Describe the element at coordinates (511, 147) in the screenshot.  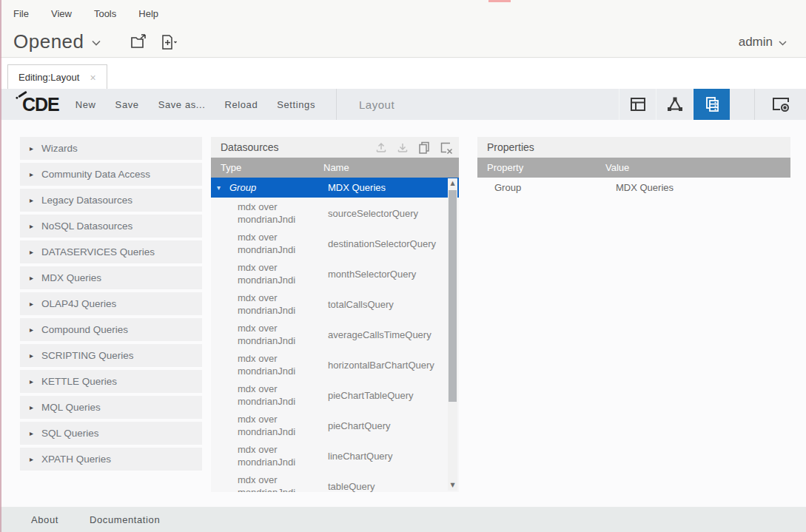
I see `properties-panel-title: Properties` at that location.